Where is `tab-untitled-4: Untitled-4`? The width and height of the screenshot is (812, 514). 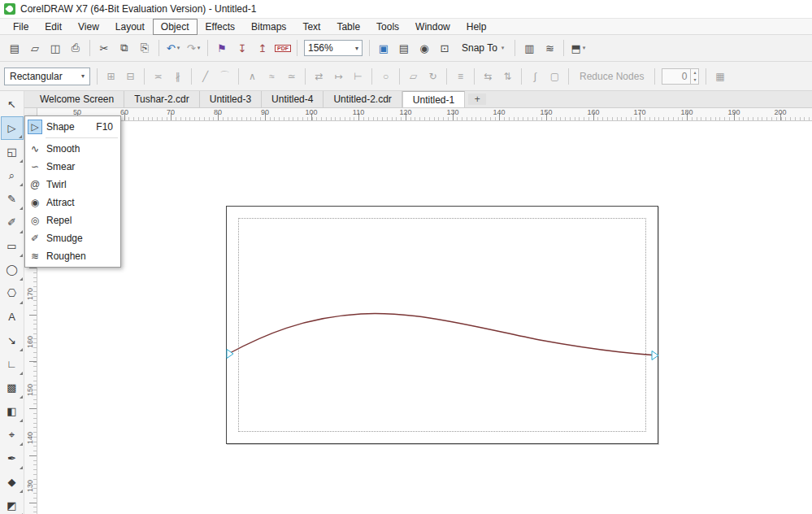
tab-untitled-4: Untitled-4 is located at coordinates (293, 99).